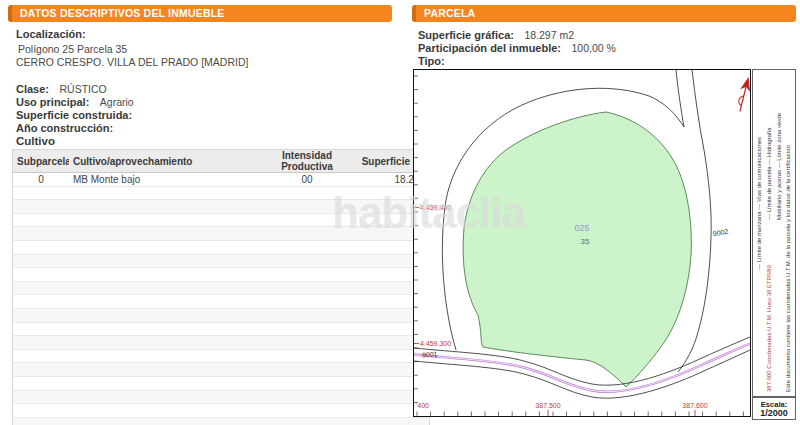 This screenshot has height=425, width=800. I want to click on x-axis-label-left: '400, so click(422, 406).